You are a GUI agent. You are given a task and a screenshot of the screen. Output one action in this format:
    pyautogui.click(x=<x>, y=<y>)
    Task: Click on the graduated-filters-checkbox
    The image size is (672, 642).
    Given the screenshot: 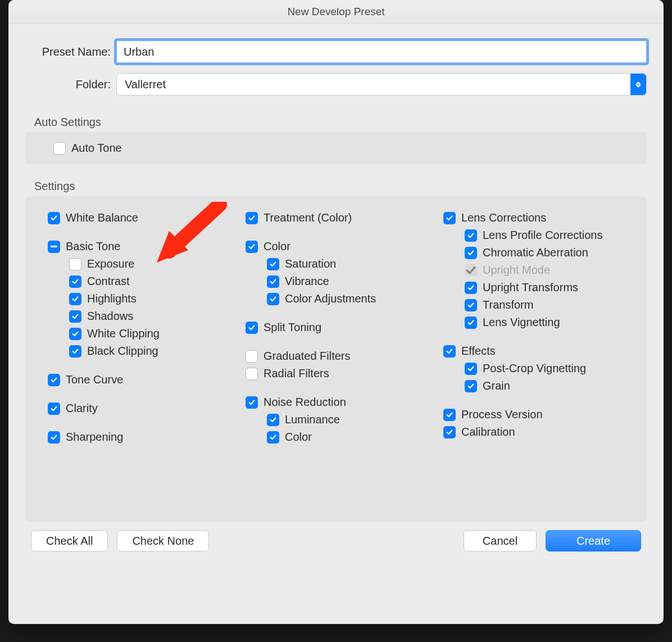 What is the action you would take?
    pyautogui.click(x=252, y=356)
    